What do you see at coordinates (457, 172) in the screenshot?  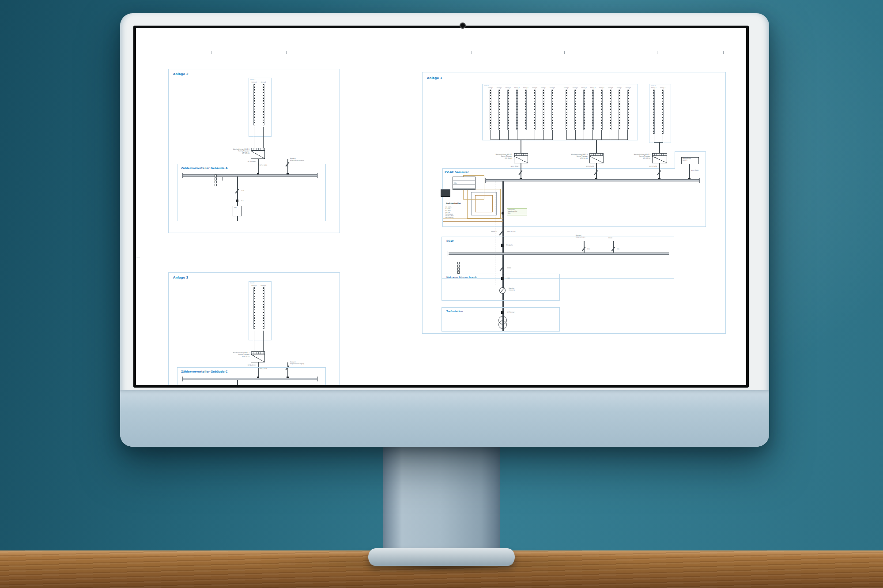 I see `pvac-title: PV-AC Sammler` at bounding box center [457, 172].